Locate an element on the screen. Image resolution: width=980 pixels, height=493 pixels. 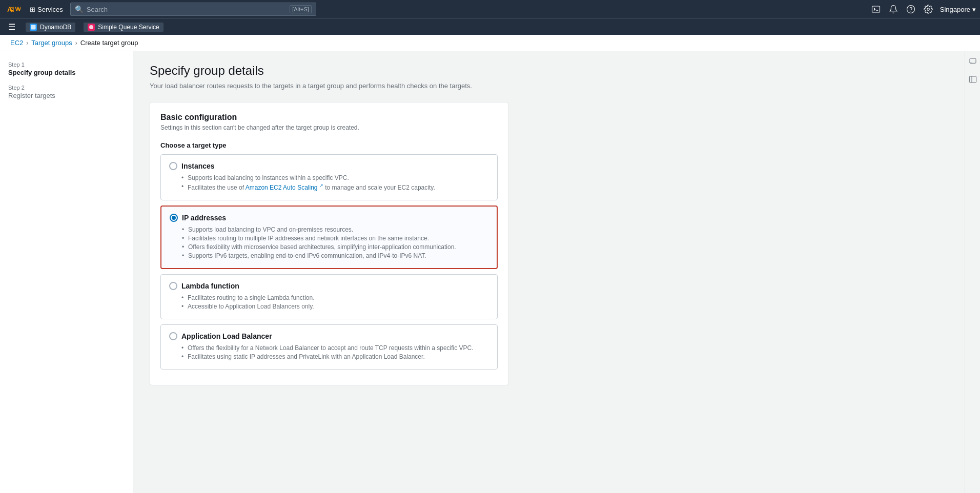
search-bar: 🔍 [Alt+S] is located at coordinates (193, 9).